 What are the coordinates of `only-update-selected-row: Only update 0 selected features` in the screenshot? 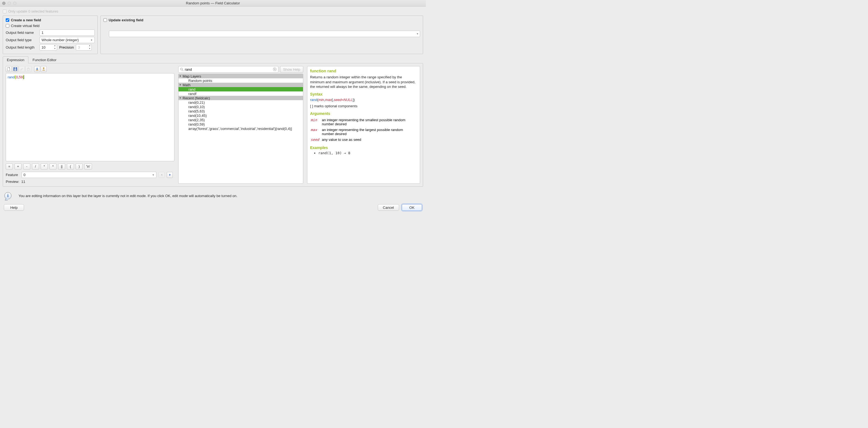 It's located at (213, 11).